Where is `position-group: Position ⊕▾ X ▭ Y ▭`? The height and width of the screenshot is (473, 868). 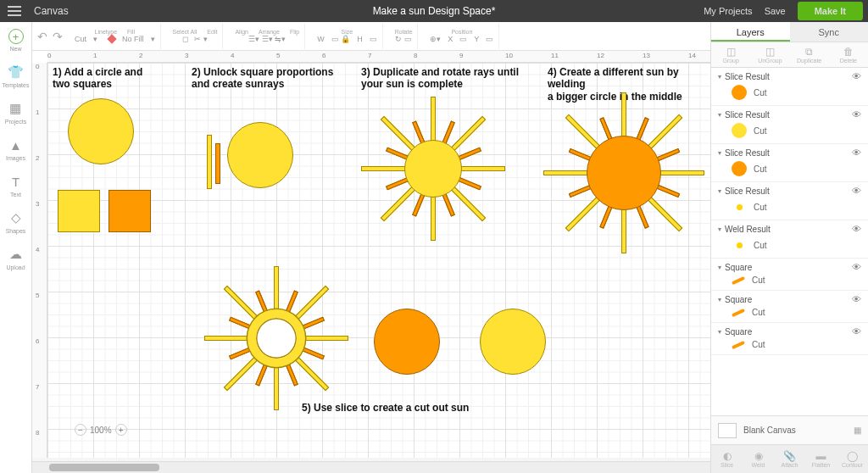
position-group: Position ⊕▾ X ▭ Y ▭ is located at coordinates (462, 36).